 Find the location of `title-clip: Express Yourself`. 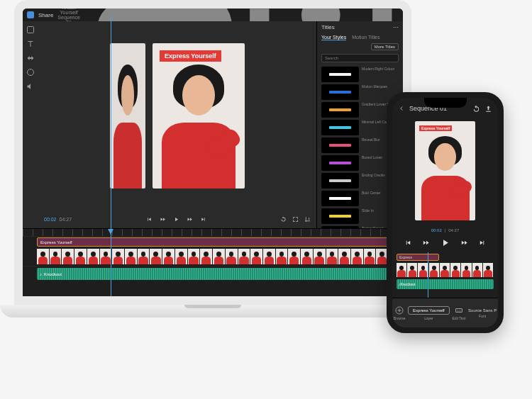

title-clip: Express Yourself is located at coordinates (217, 242).